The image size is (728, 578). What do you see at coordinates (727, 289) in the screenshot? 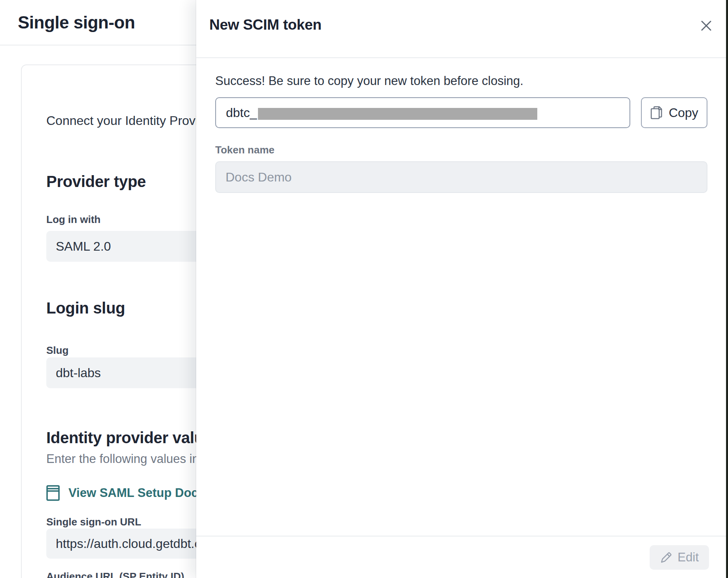
I see `screen-right-edge` at bounding box center [727, 289].